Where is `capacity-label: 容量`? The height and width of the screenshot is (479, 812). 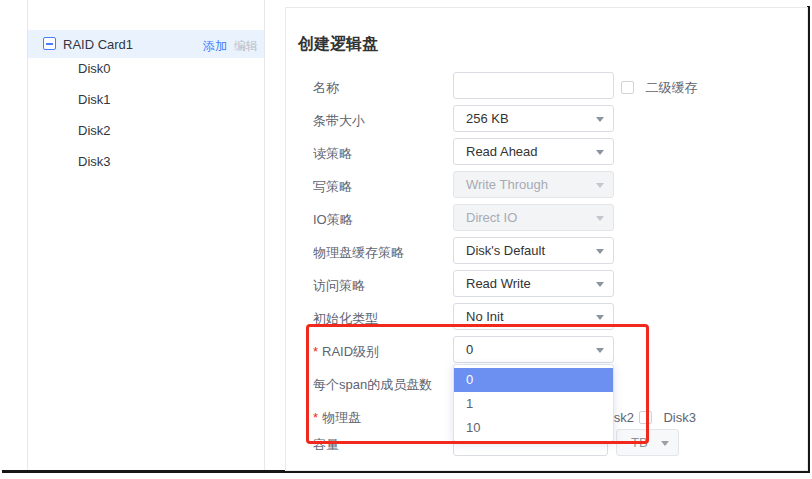
capacity-label: 容量 is located at coordinates (326, 445).